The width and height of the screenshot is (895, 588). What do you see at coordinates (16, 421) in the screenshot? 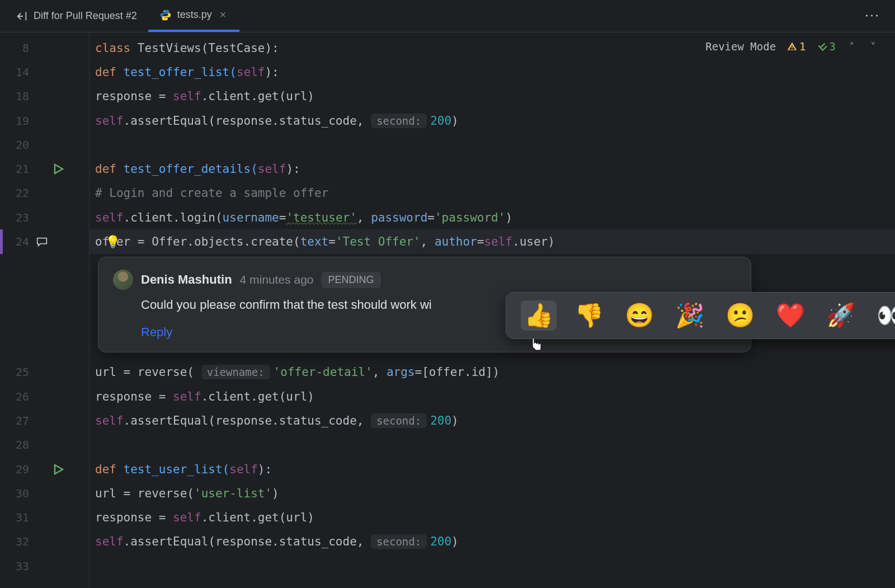
I see `line-number: 27` at bounding box center [16, 421].